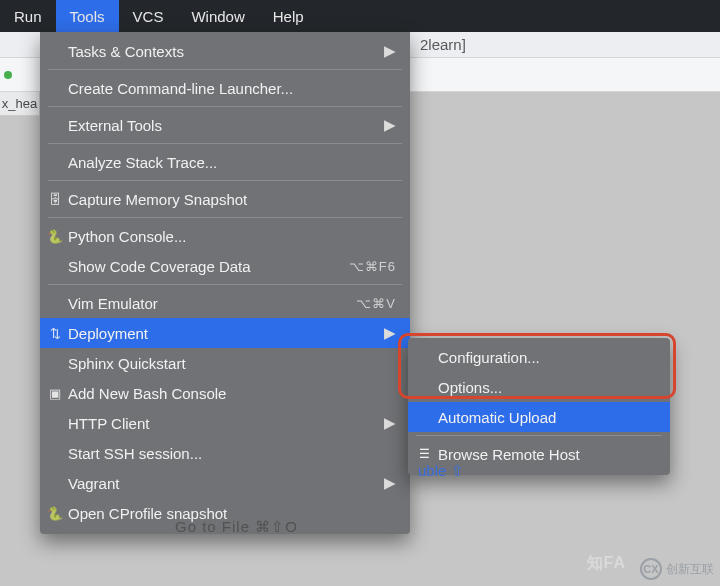 The image size is (720, 586). What do you see at coordinates (226, 334) in the screenshot?
I see `menu-item-label: Deployment` at bounding box center [226, 334].